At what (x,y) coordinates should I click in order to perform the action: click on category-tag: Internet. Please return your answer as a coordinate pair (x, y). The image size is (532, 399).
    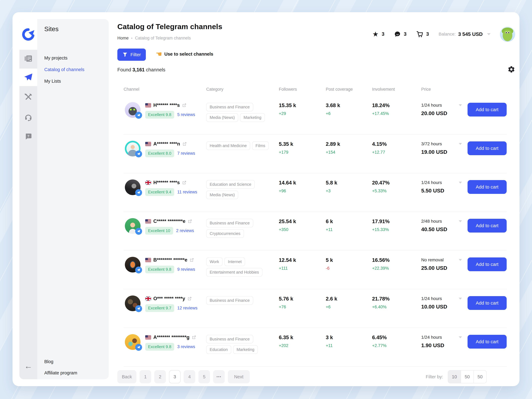
    Looking at the image, I should click on (235, 262).